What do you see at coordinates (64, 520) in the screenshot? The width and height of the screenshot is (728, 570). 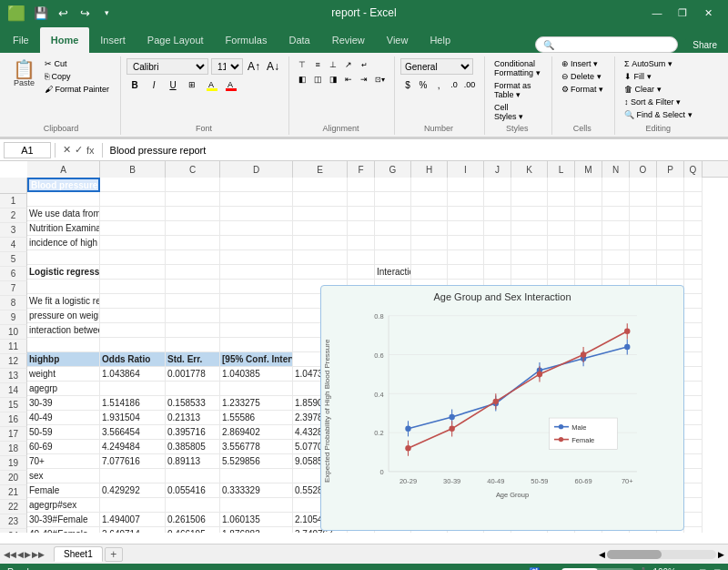 I see `cell-A24: 30-39#Female` at bounding box center [64, 520].